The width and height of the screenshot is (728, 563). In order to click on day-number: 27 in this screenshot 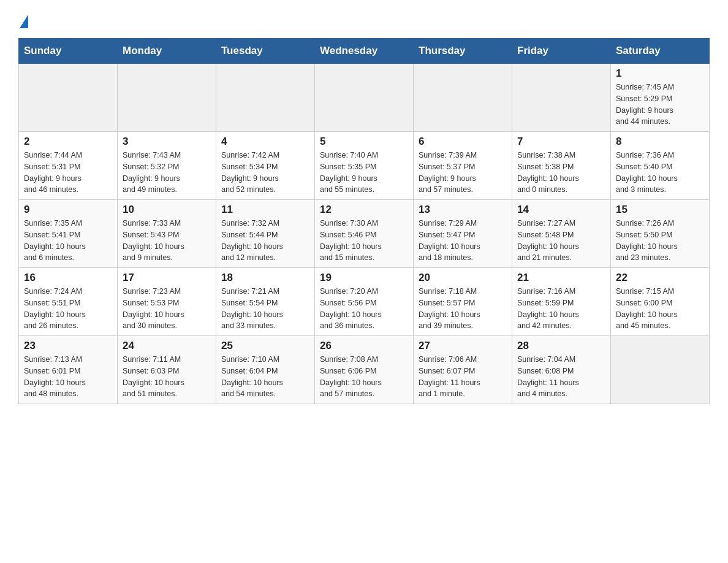, I will do `click(463, 346)`.